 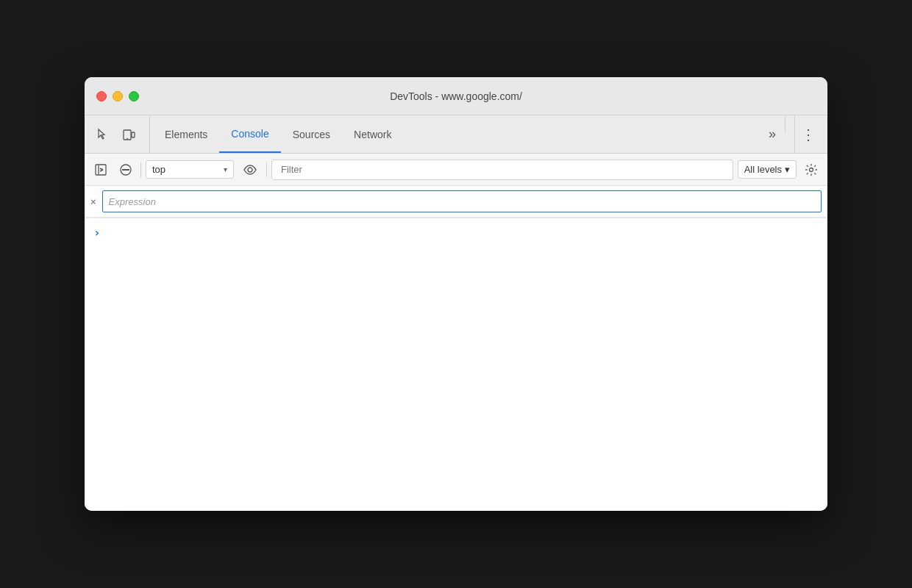 I want to click on tabbar-separator, so click(x=785, y=124).